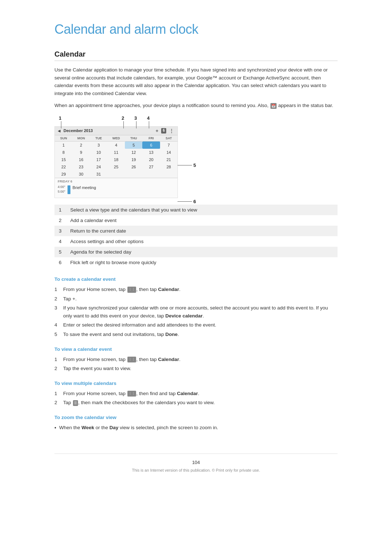  I want to click on subsection-zoom-title: To zoom the calendar view, so click(196, 417).